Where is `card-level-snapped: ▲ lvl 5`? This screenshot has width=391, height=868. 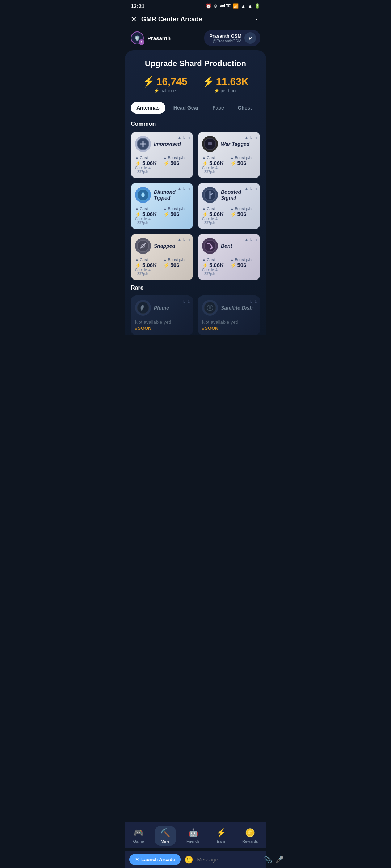 card-level-snapped: ▲ lvl 5 is located at coordinates (184, 239).